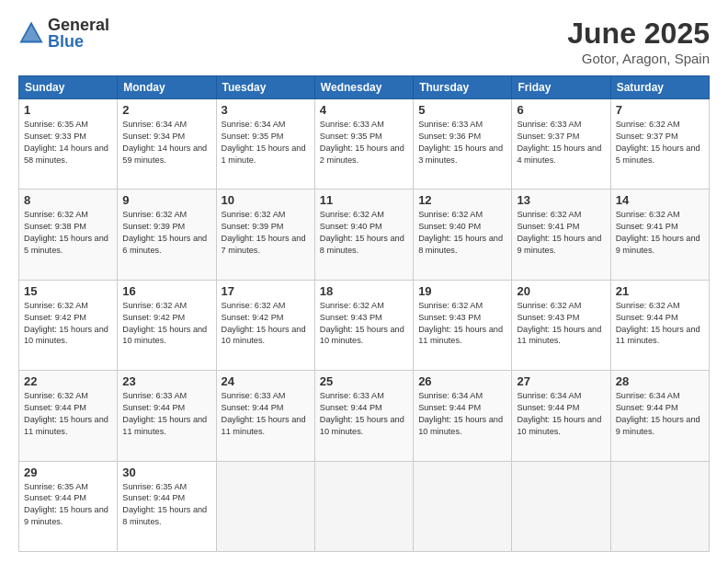 This screenshot has height=563, width=728. I want to click on day-number: 3, so click(266, 110).